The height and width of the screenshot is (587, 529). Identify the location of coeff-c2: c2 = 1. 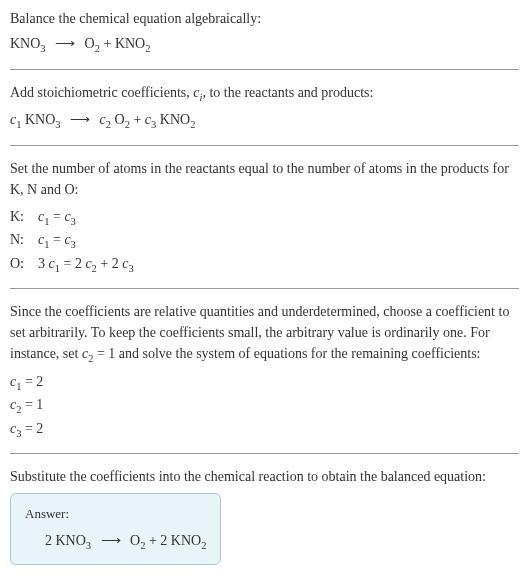
(264, 406).